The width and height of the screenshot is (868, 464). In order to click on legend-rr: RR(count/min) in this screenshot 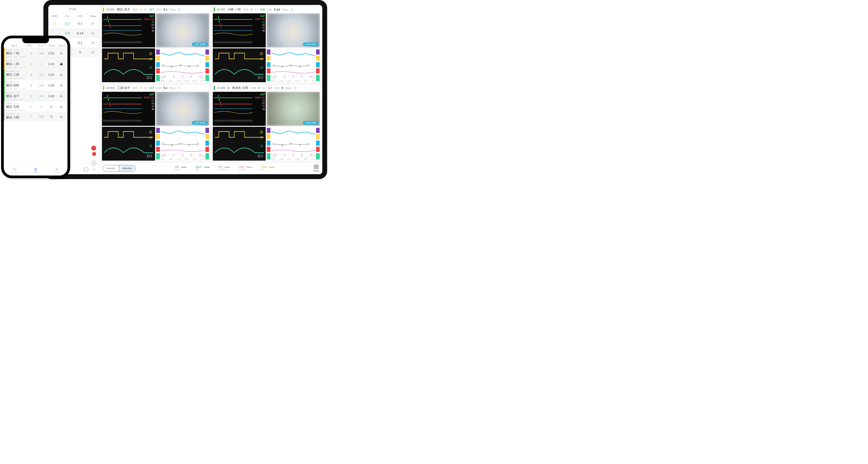, I will do `click(224, 168)`.